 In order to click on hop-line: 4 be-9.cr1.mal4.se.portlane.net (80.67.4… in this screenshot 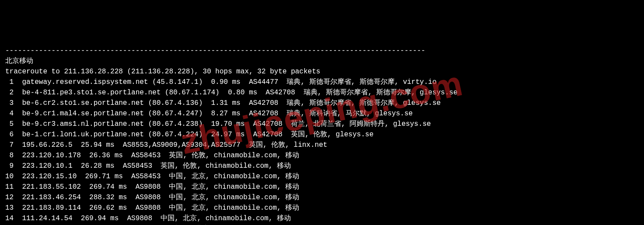, I will do `click(322, 114)`.